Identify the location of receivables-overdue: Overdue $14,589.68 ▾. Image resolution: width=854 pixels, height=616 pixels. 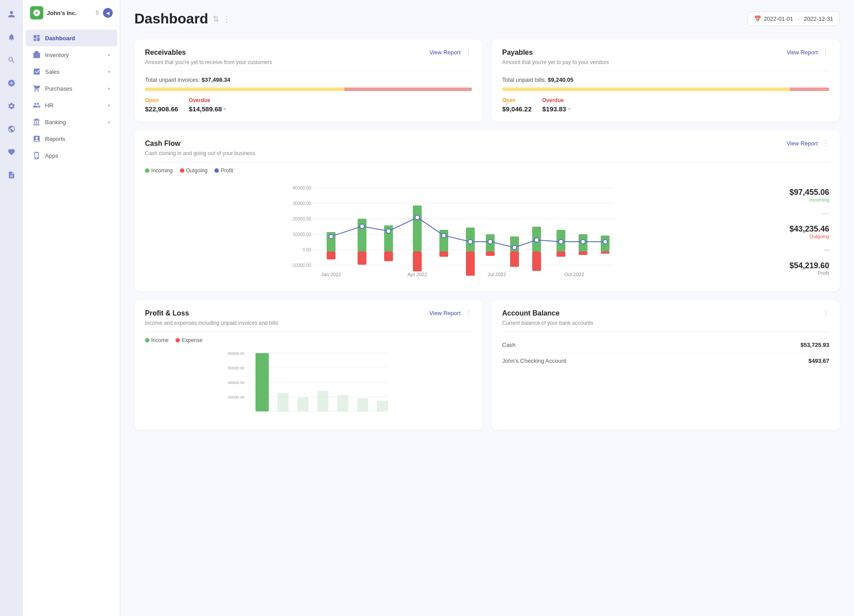
(207, 105).